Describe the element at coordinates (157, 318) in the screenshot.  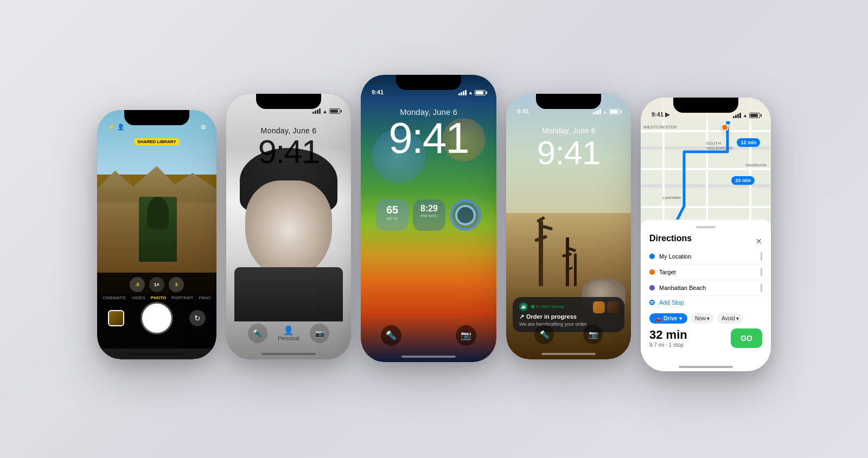
I see `capture-controls: ↻` at that location.